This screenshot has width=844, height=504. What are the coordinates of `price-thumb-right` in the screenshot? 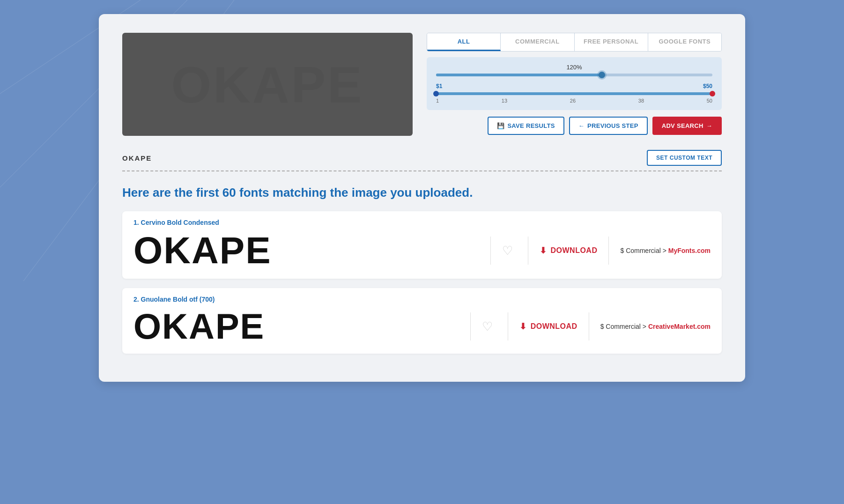 It's located at (712, 94).